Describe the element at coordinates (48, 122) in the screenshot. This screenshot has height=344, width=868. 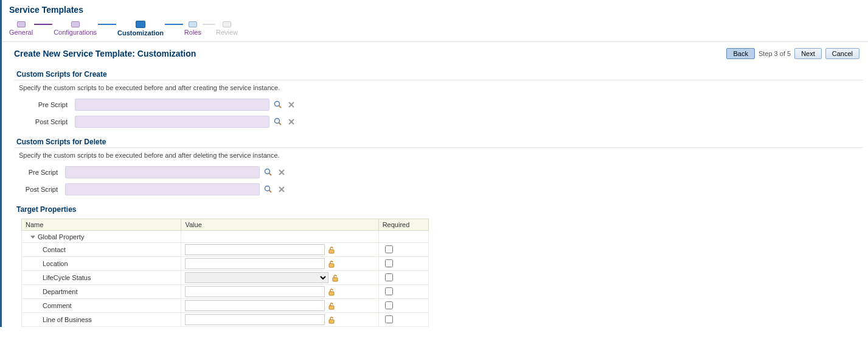
I see `post-script-label: Post Script` at that location.